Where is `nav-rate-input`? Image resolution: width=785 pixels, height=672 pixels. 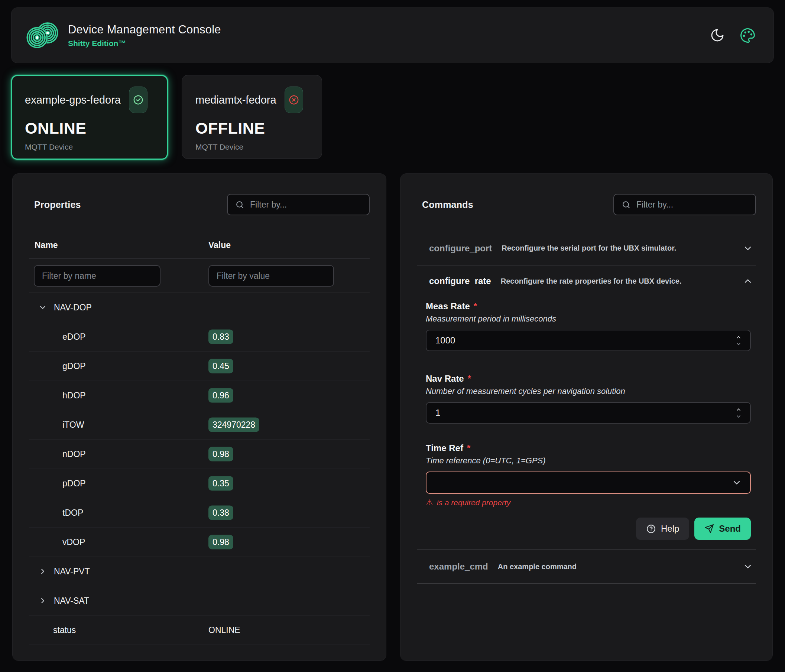
nav-rate-input is located at coordinates (588, 413).